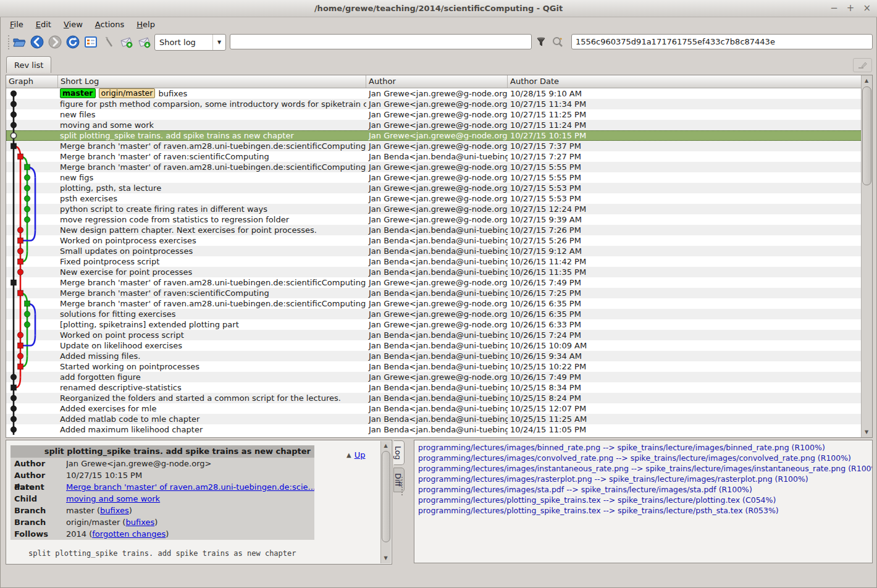 Image resolution: width=877 pixels, height=588 pixels. What do you see at coordinates (439, 94) in the screenshot?
I see `table-row: masterorigin/masterbufixesJan Grewe<jan.…` at bounding box center [439, 94].